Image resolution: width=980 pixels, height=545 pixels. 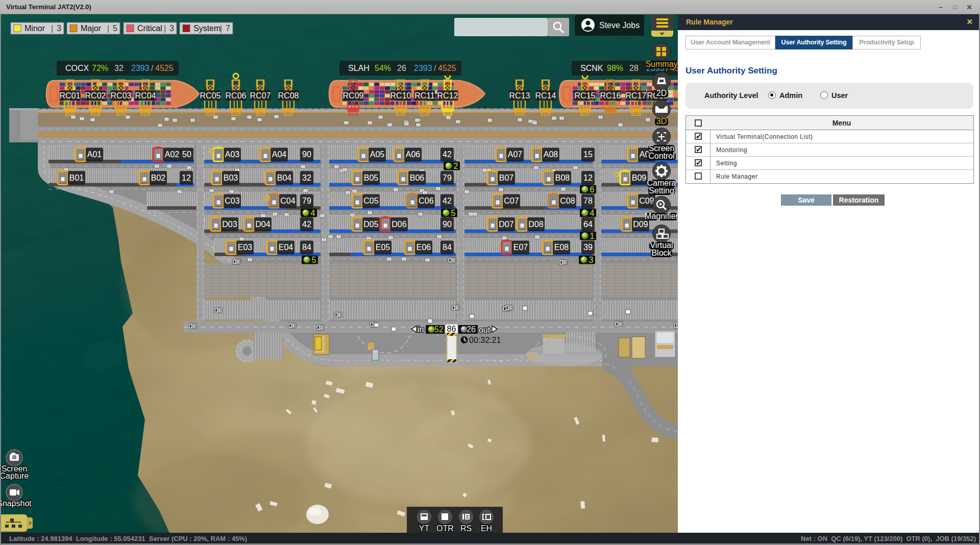 What do you see at coordinates (96, 96) in the screenshot?
I see `svg-text: RC02` at bounding box center [96, 96].